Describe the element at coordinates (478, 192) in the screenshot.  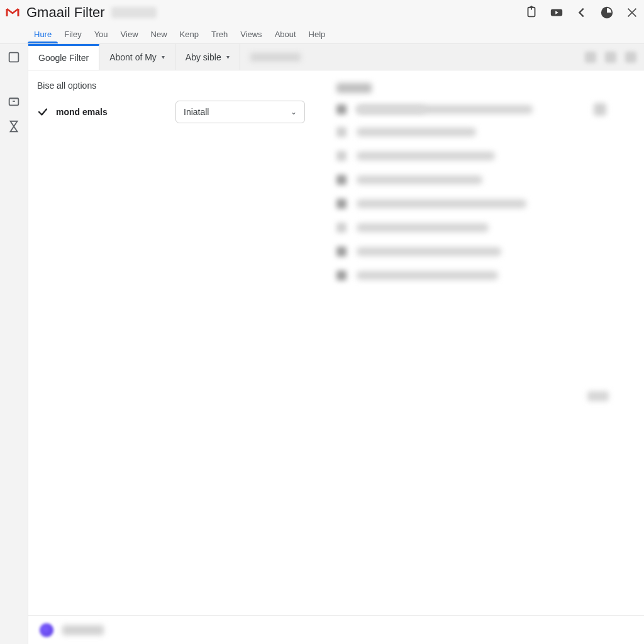
I see `preview-list` at that location.